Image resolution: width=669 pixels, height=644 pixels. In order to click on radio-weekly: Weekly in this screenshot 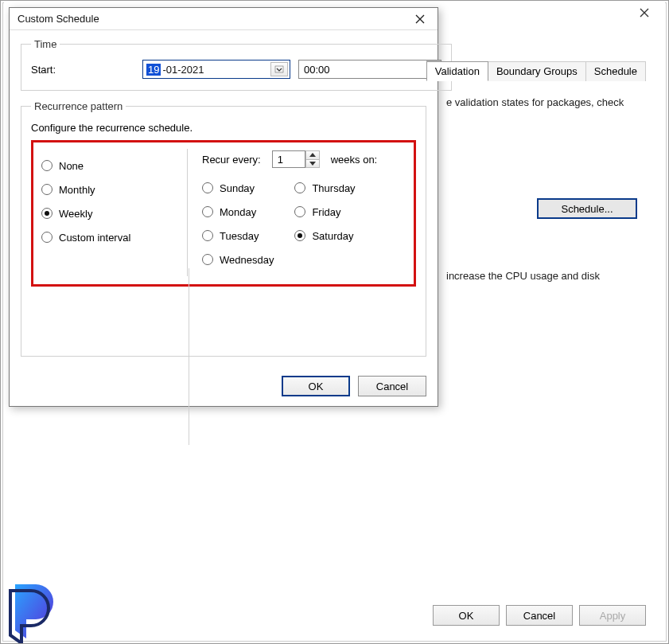, I will do `click(113, 213)`.